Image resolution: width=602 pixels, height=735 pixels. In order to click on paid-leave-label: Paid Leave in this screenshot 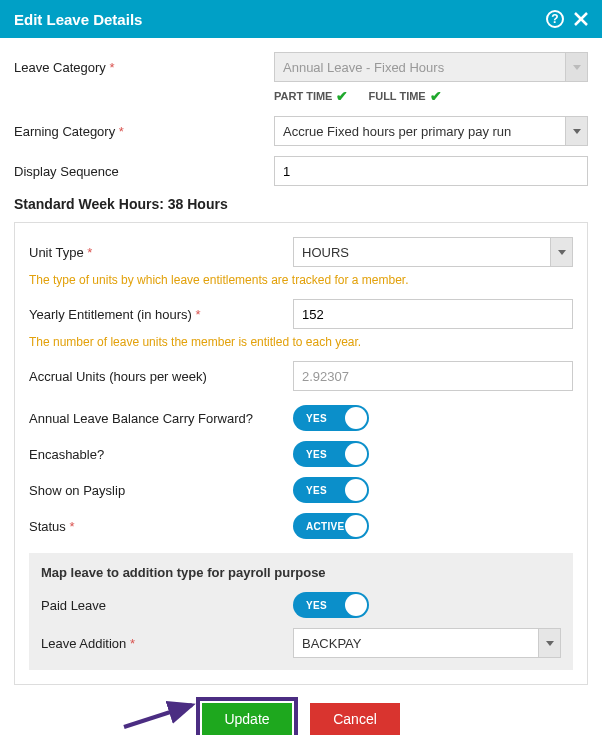, I will do `click(167, 606)`.